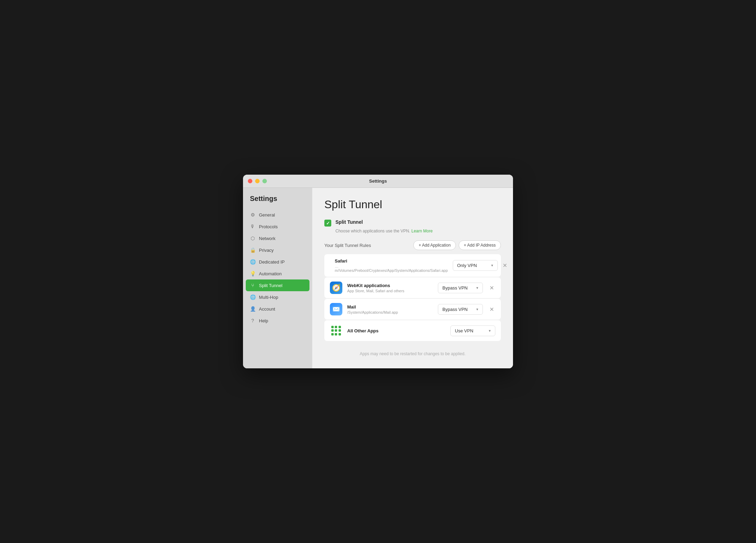 This screenshot has width=756, height=543. I want to click on sidebar-label-network: Network, so click(267, 239).